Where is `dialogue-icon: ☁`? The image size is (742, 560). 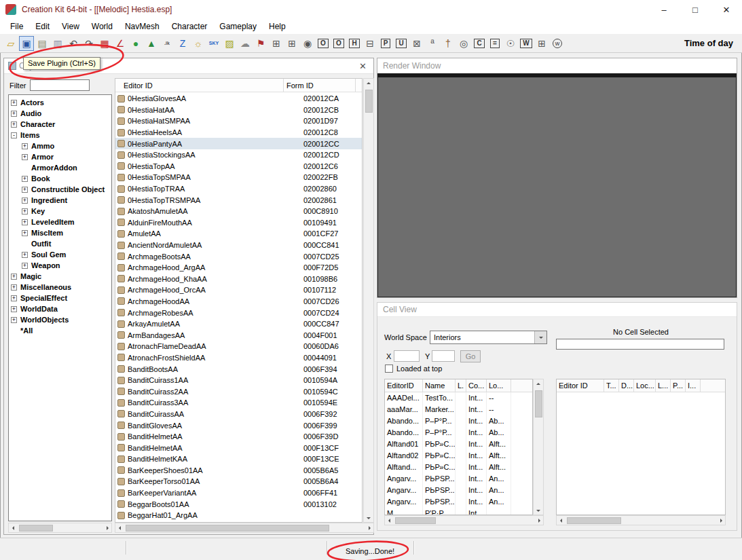 dialogue-icon: ☁ is located at coordinates (245, 43).